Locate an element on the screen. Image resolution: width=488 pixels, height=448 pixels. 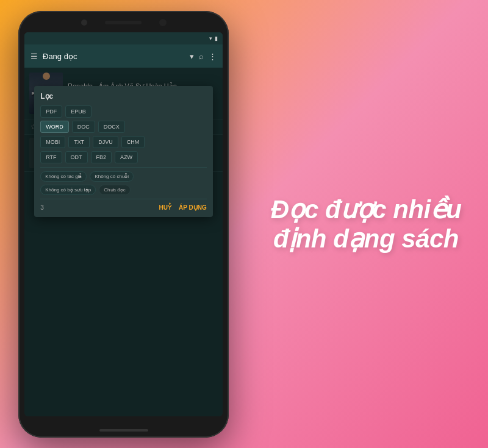
filter-tag-no-collection: Không có bộ sưu tập is located at coordinates (68, 190).